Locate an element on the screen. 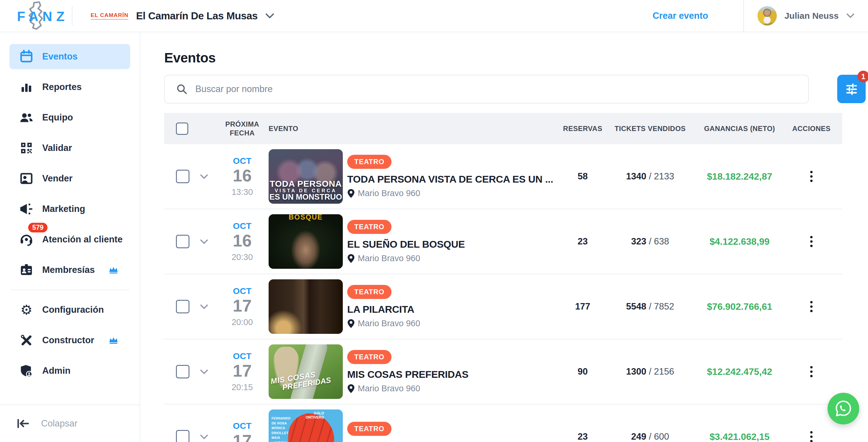 This screenshot has height=442, width=868. table-row: OCT 17 FERNANDO DE ROSA MÓNICA DRIOLLET … is located at coordinates (503, 423).